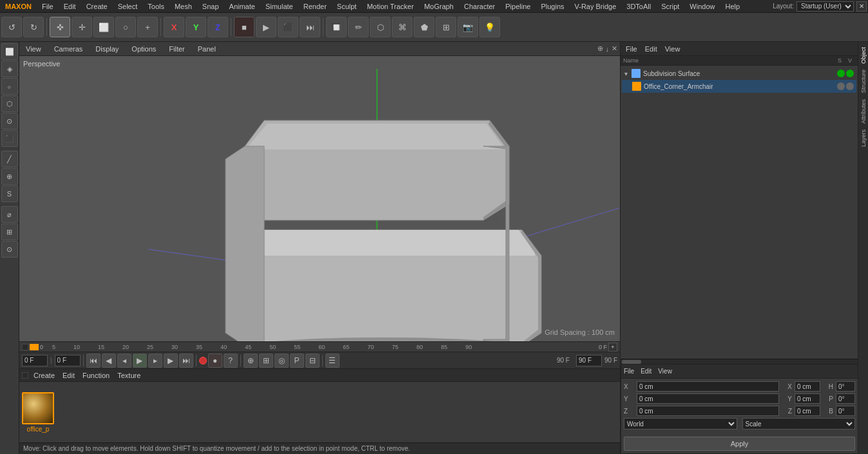 This screenshot has width=868, height=454. What do you see at coordinates (468, 27) in the screenshot?
I see `cam-btn: 📷` at bounding box center [468, 27].